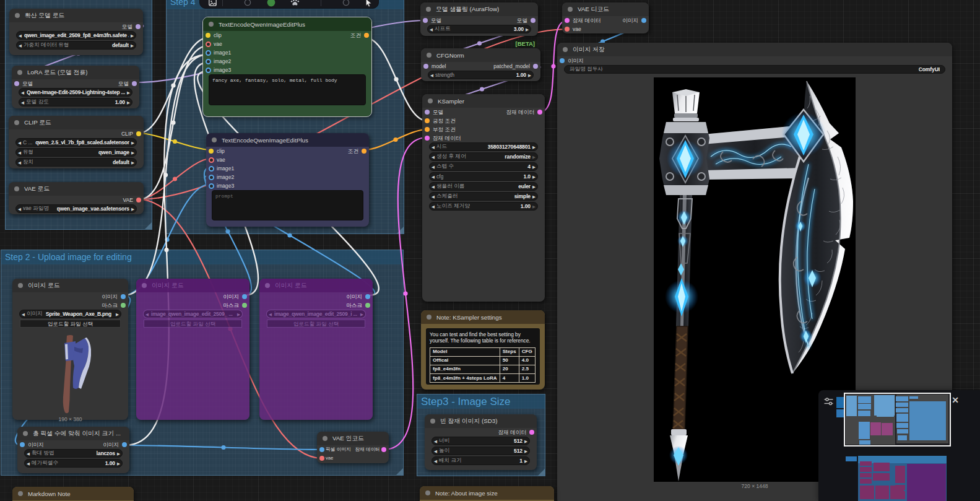 This screenshot has height=501, width=980. I want to click on lora-loader-model-only-widget-Qwen-Image-Edit-2509-Lightning-4step ...: ◀Qwen-Image-Edit-2509-Lightning-4step ..…, so click(76, 92).